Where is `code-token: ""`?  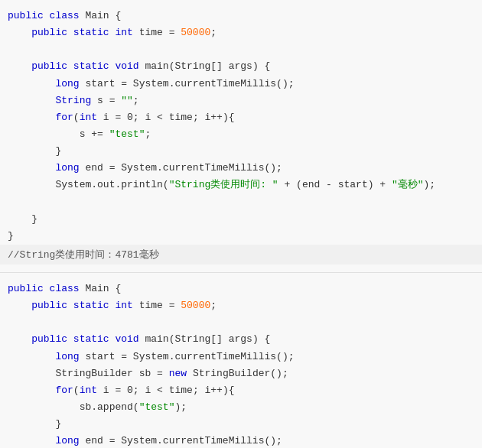 code-token: "" is located at coordinates (127, 101).